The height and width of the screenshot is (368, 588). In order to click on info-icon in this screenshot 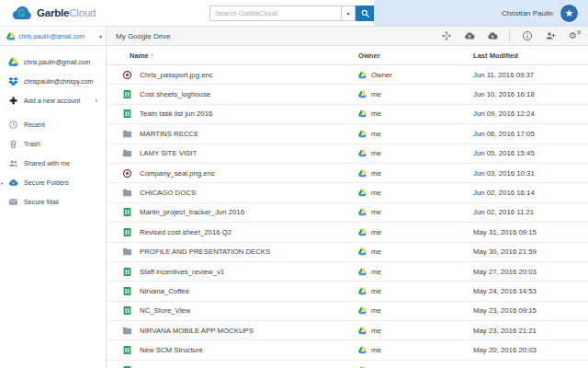, I will do `click(527, 37)`.